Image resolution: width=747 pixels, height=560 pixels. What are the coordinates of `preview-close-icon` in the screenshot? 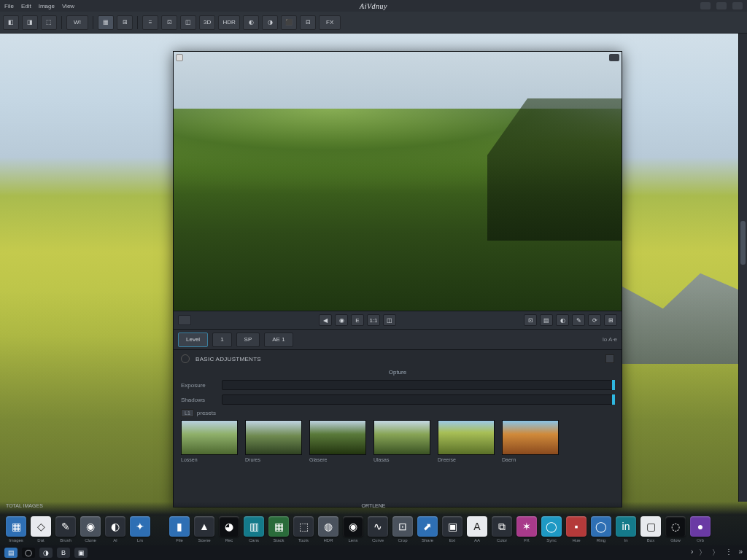 It's located at (614, 58).